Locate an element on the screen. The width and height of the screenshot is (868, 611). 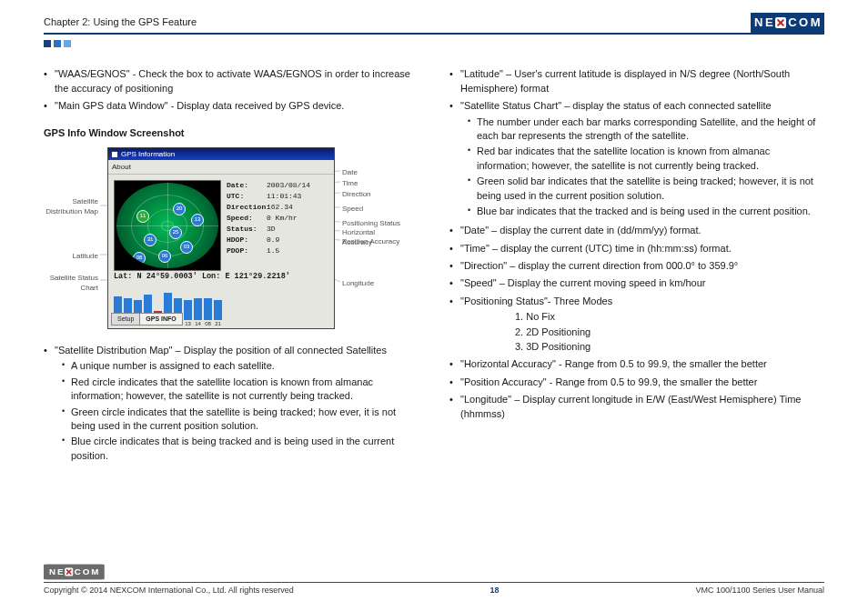
sat-bar: 14 is located at coordinates (198, 309).